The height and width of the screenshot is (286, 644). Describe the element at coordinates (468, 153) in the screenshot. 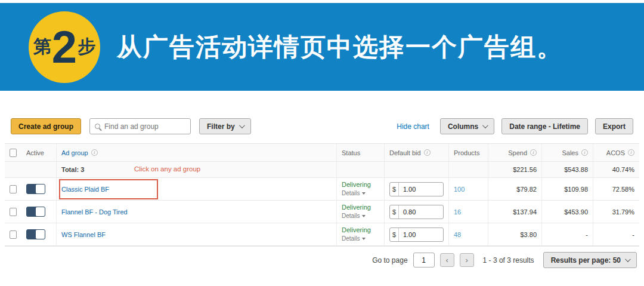

I see `header-products: Products` at that location.